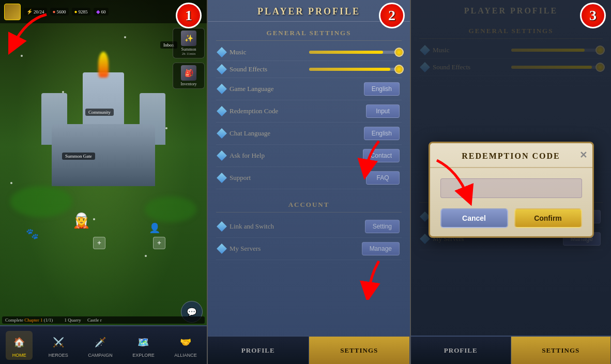 The height and width of the screenshot is (364, 611). Describe the element at coordinates (346, 52) in the screenshot. I see `music-slider-fill` at that location.